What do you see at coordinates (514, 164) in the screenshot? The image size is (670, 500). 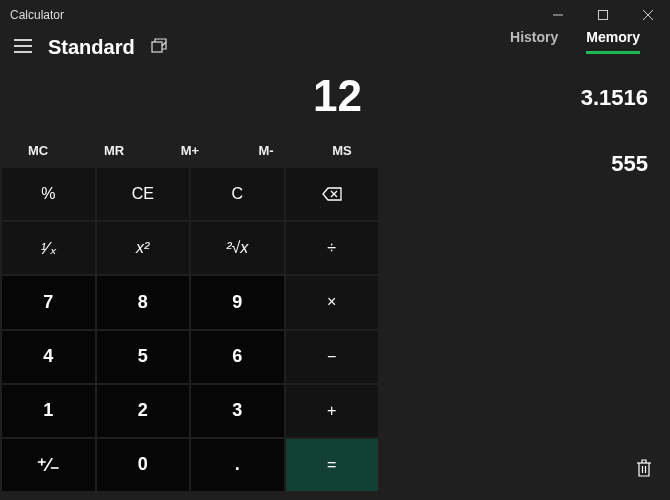 I see `memory-item: 555` at bounding box center [514, 164].